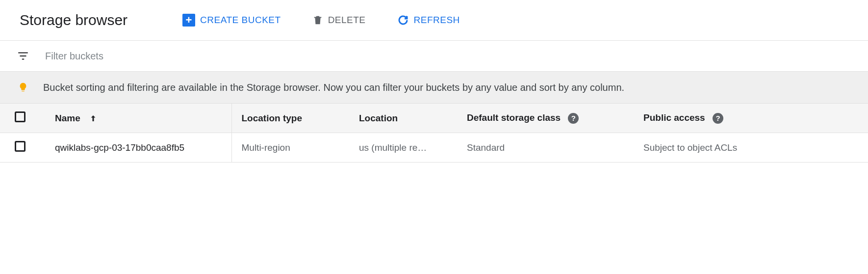 The image size is (868, 274). What do you see at coordinates (434, 56) in the screenshot?
I see `filter-bar` at bounding box center [434, 56].